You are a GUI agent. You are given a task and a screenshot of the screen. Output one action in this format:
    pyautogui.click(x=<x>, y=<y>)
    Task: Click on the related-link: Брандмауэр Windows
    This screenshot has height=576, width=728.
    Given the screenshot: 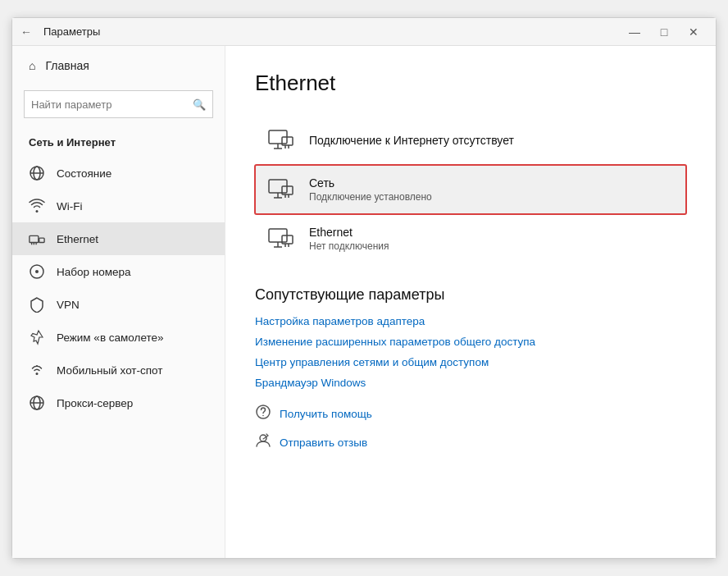 What is the action you would take?
    pyautogui.click(x=471, y=382)
    